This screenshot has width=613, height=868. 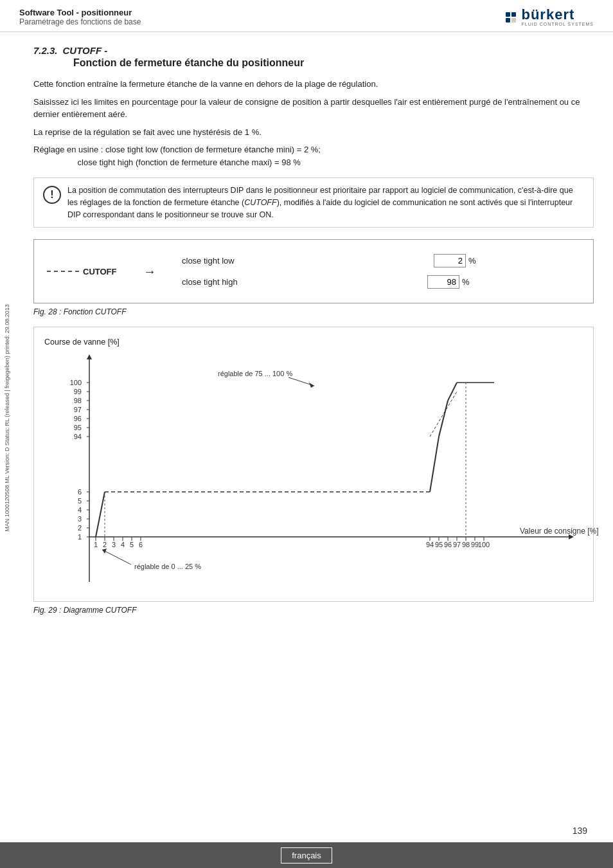 I want to click on fig28-caption: Fig. 28 : Fonction CUTOFF, so click(x=314, y=312).